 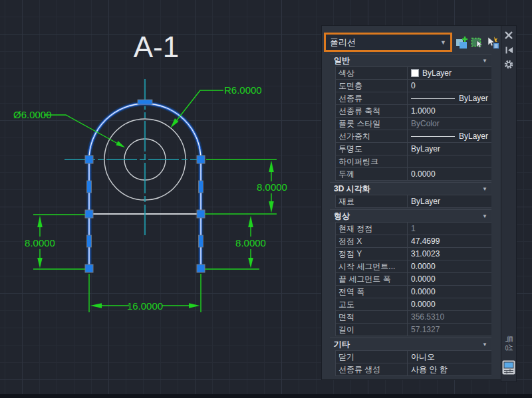 What do you see at coordinates (145, 293) in the screenshot?
I see `dimension-bottom: 16.0000` at bounding box center [145, 293].